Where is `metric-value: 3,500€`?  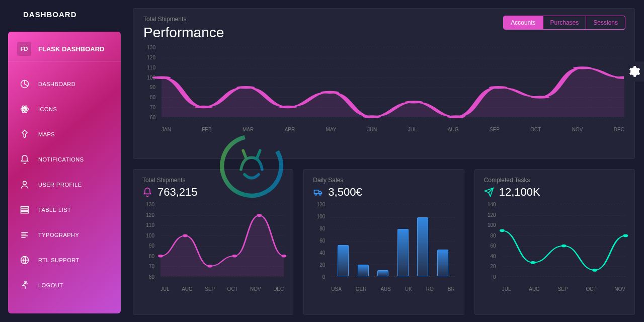 metric-value: 3,500€ is located at coordinates (345, 192).